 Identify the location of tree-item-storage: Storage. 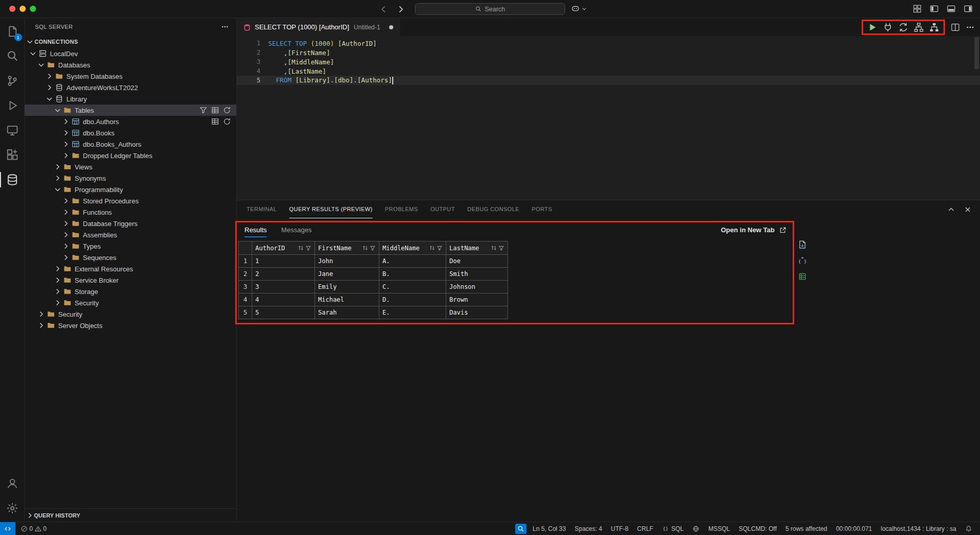
(131, 291).